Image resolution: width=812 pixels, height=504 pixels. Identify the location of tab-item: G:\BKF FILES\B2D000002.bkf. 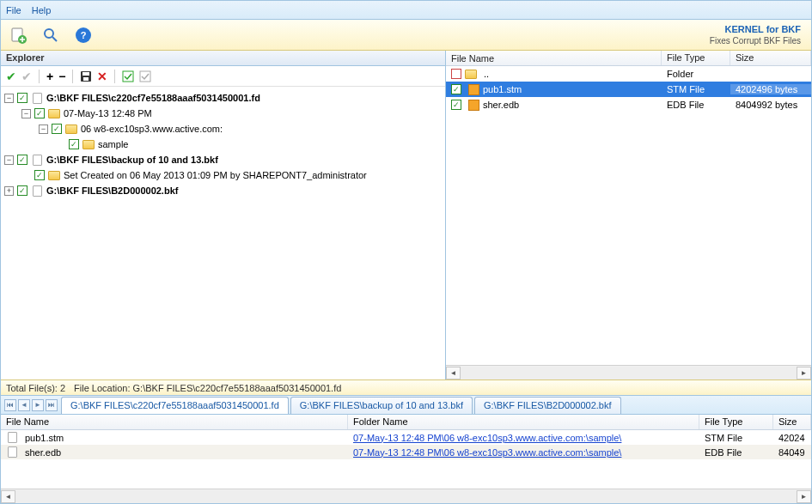
(548, 405).